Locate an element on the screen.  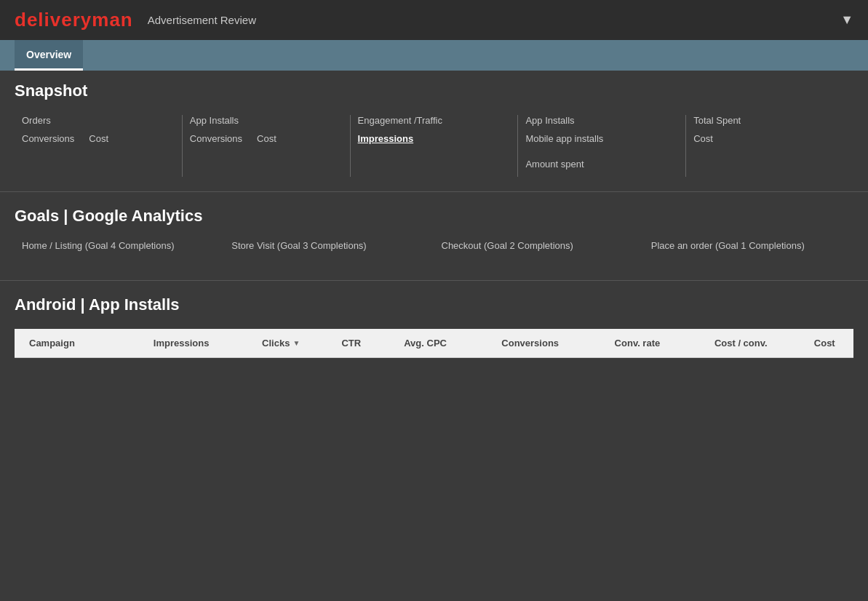
snapshot-metric-cost-orders: Cost is located at coordinates (99, 138).